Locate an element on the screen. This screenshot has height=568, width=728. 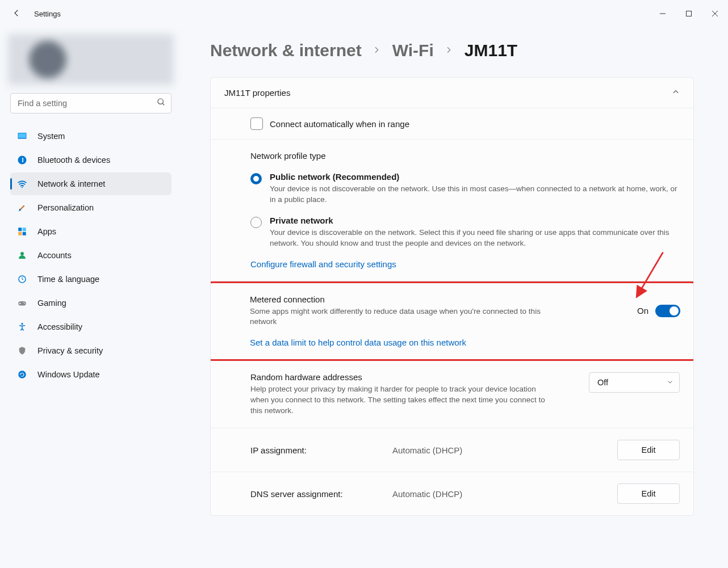
dns-assignment-label: DNS server assignment: is located at coordinates (321, 494).